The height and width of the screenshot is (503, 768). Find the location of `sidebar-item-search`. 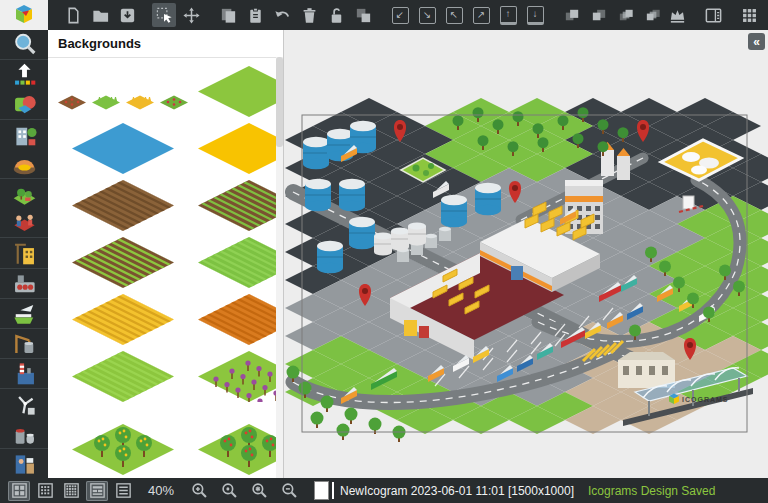

sidebar-item-search is located at coordinates (24, 44).